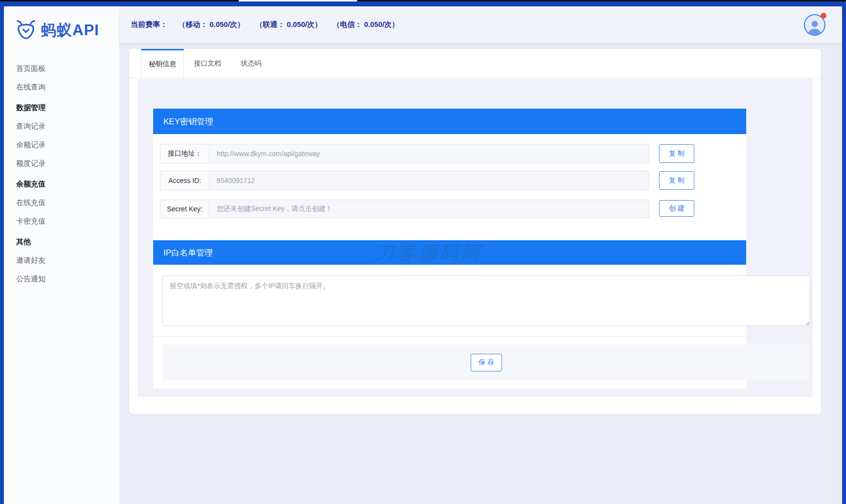  I want to click on secret-key-field: 您还未创建Secret Key，请点击创建！, so click(429, 209).